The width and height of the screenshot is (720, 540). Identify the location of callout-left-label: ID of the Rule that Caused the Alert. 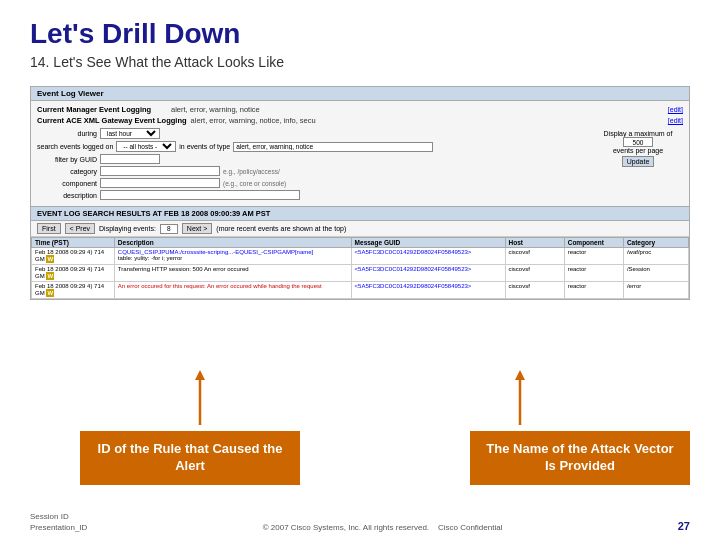
(190, 457).